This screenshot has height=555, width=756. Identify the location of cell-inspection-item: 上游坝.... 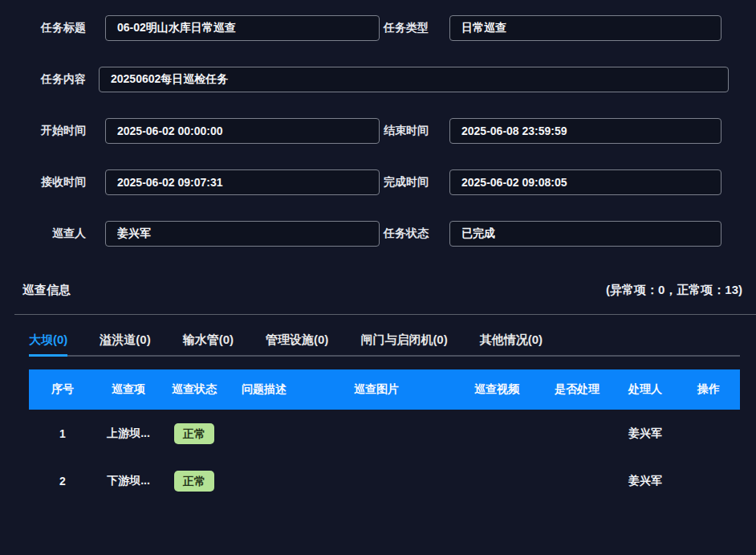
(128, 434).